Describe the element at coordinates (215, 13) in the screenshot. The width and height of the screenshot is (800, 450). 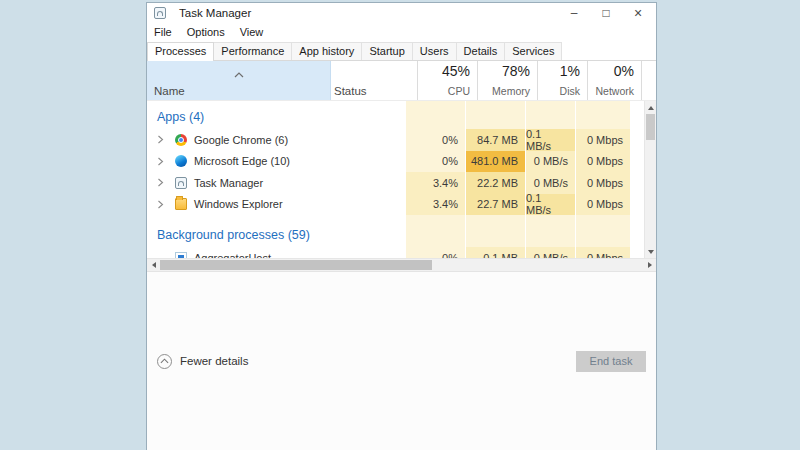
I see `window-title: Task Manager` at that location.